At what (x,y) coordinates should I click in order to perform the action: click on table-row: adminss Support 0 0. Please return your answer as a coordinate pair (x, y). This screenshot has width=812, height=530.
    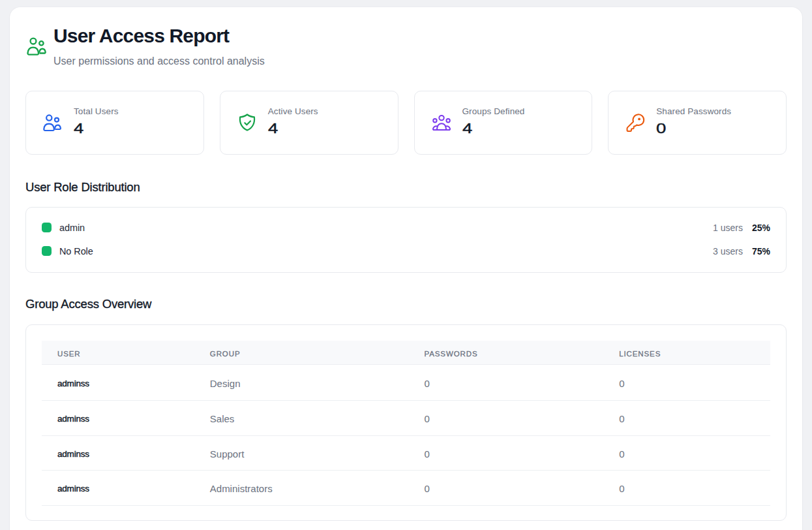
    Looking at the image, I should click on (406, 453).